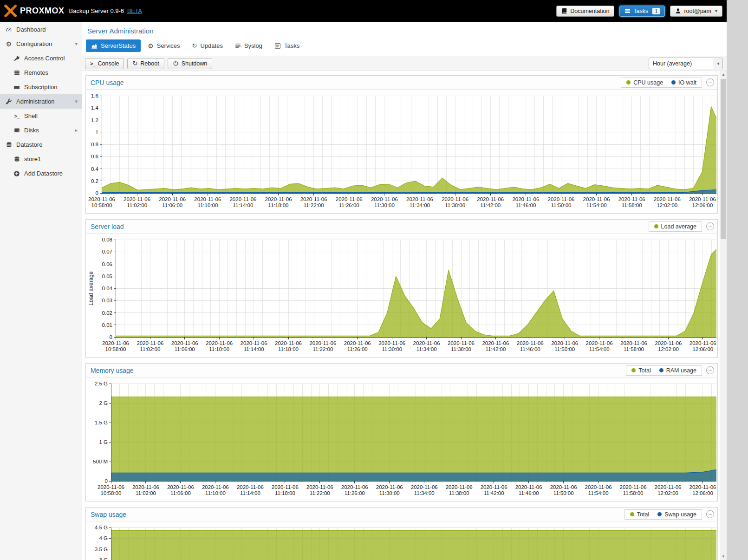 Image resolution: width=748 pixels, height=560 pixels. I want to click on beta-link: BETA, so click(135, 11).